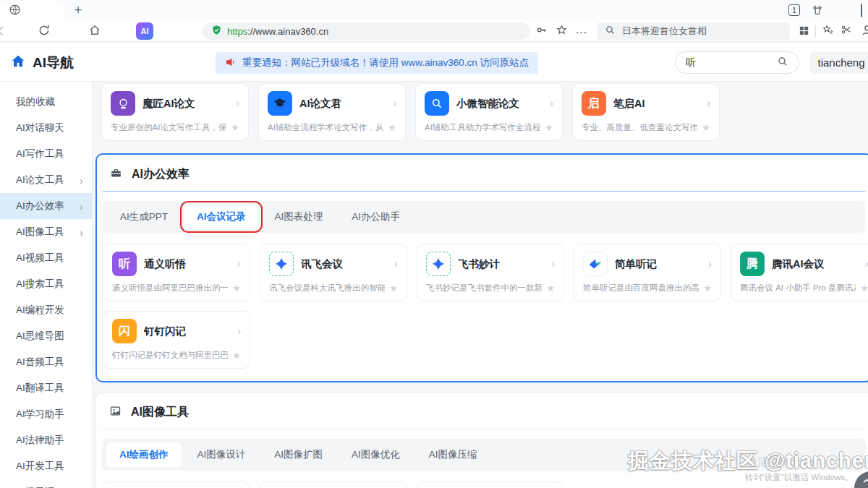 This screenshot has height=488, width=868. What do you see at coordinates (278, 31) in the screenshot?
I see `url-text: https://www.ainav360.cn` at bounding box center [278, 31].